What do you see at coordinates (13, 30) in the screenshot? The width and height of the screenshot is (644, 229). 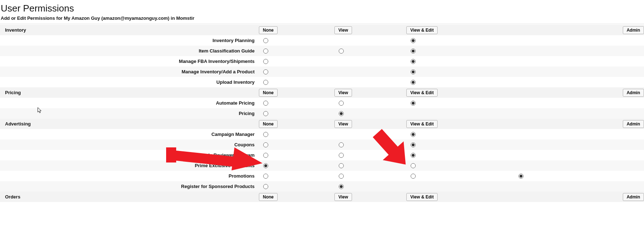 I see `section-name: Inventory` at bounding box center [13, 30].